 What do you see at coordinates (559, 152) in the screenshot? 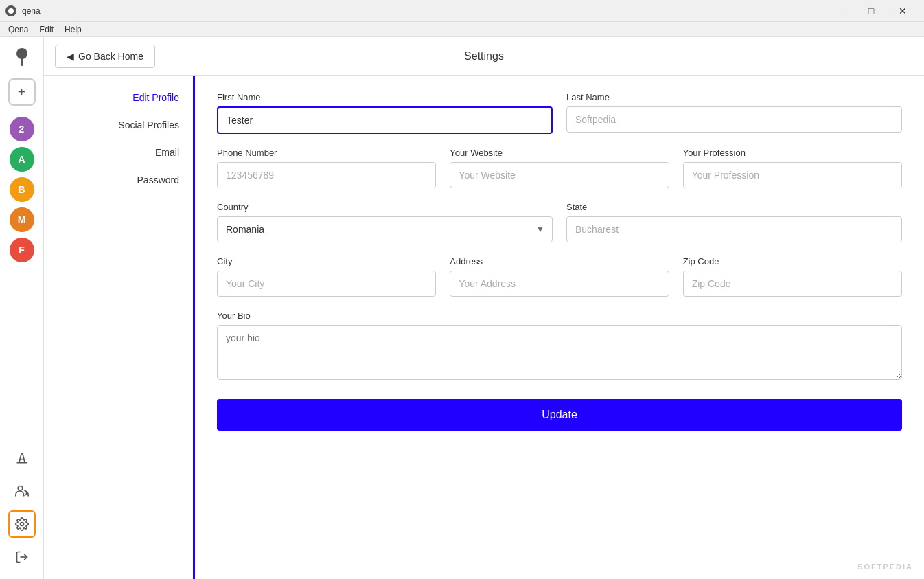
I see `website-label: Your Website` at bounding box center [559, 152].